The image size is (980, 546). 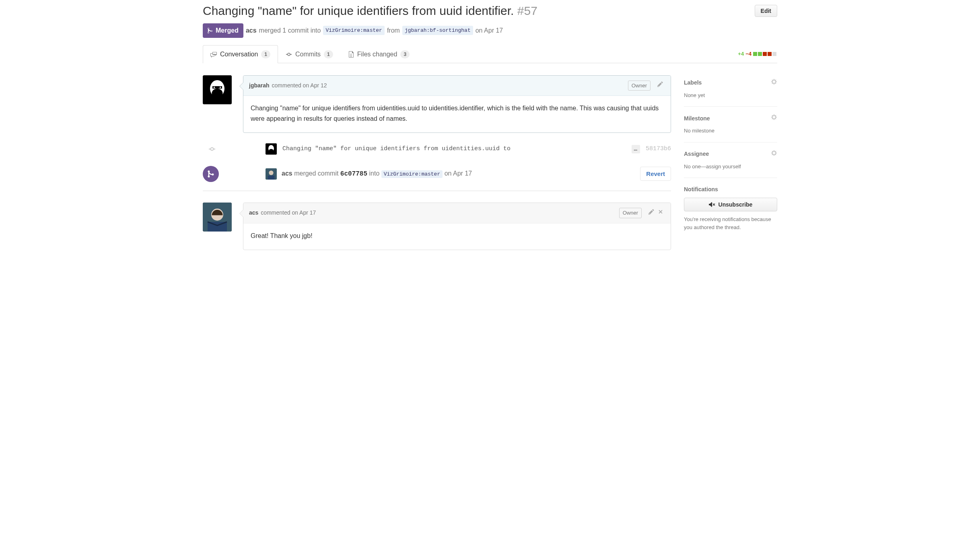 I want to click on assignee-gear-icon, so click(x=774, y=154).